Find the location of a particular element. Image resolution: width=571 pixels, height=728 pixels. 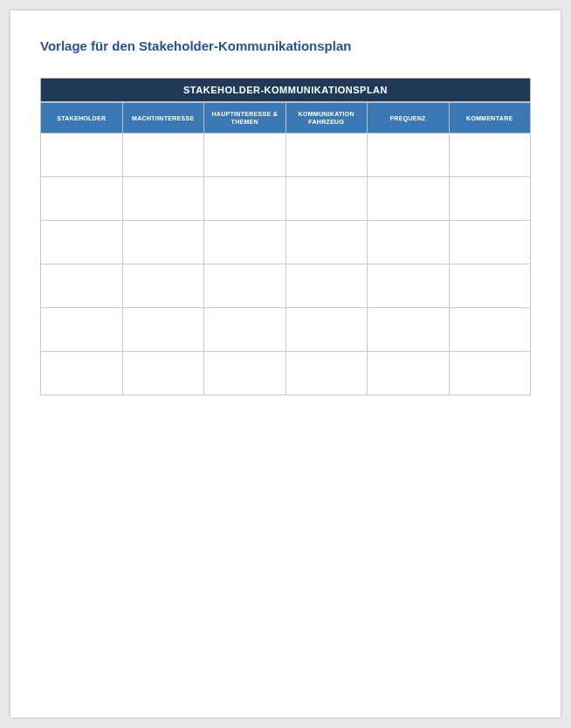

table-banner: STAKEHOLDER-KOMMUNIKATIONSPLAN is located at coordinates (286, 90).